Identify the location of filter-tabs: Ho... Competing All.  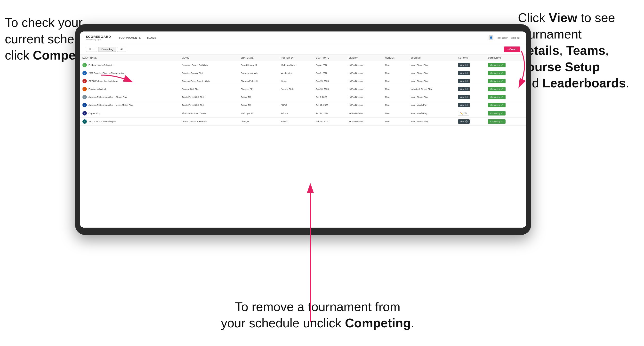
(106, 49).